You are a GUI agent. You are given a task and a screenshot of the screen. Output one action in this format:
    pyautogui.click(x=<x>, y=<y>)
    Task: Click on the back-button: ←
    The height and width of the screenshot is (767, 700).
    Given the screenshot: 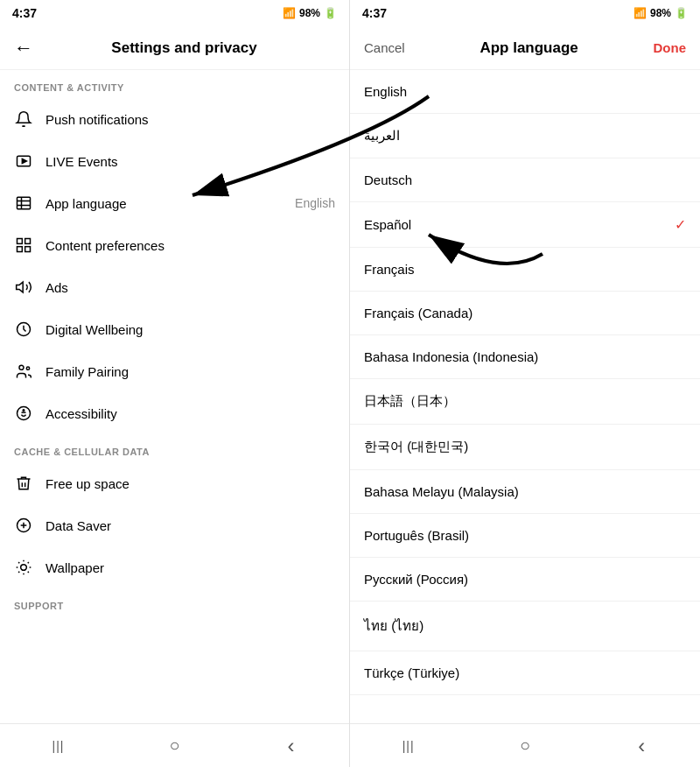 What is the action you would take?
    pyautogui.click(x=24, y=48)
    